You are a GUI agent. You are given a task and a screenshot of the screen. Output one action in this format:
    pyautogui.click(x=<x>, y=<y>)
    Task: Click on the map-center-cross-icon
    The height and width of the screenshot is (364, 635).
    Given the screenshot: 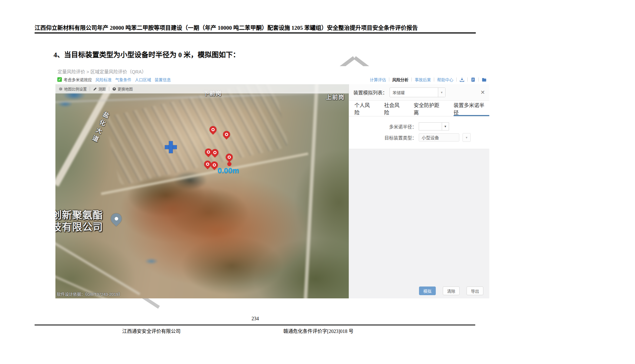 What is the action you would take?
    pyautogui.click(x=171, y=147)
    